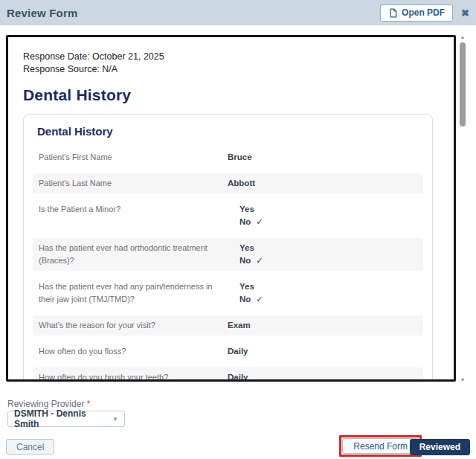  I want to click on open-pdf-label: Open PDF, so click(423, 13).